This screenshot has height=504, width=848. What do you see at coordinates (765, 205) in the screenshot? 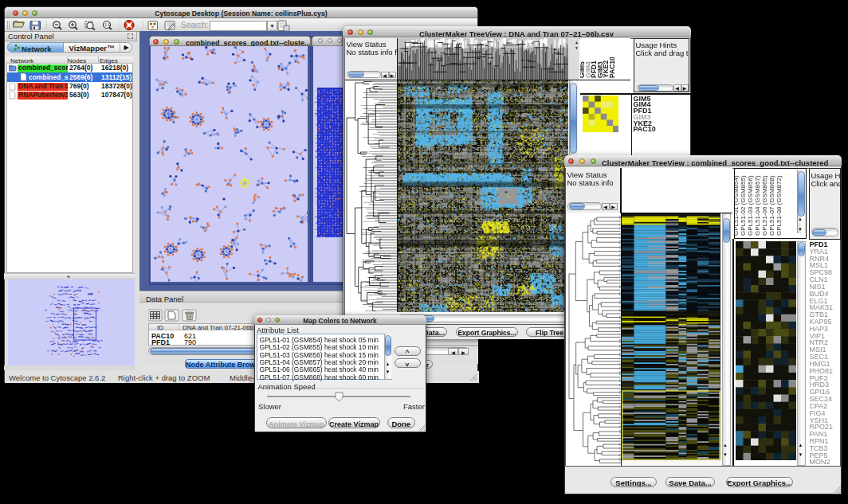
I see `svg-text: GPL51-06 (GSM865)` at bounding box center [765, 205].